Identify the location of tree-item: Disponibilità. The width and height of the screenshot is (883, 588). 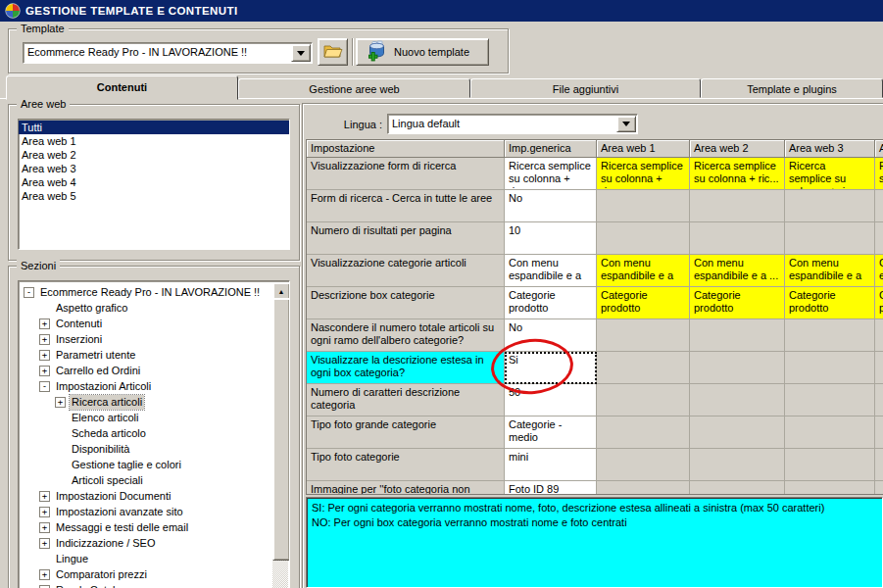
(146, 449).